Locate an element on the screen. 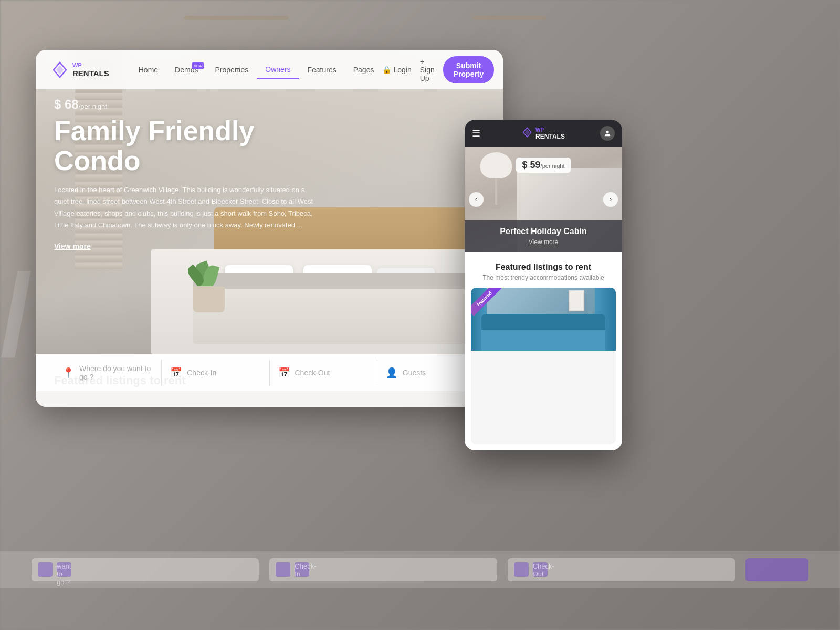 Image resolution: width=840 pixels, height=630 pixels. mobile-featured-title: Featured listings to rent is located at coordinates (543, 267).